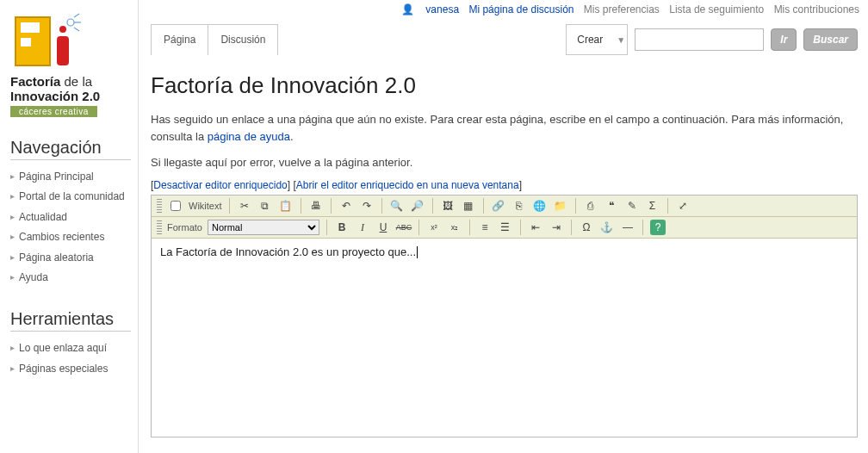 The height and width of the screenshot is (453, 868). Describe the element at coordinates (591, 206) in the screenshot. I see `template-icon: ⎙` at that location.